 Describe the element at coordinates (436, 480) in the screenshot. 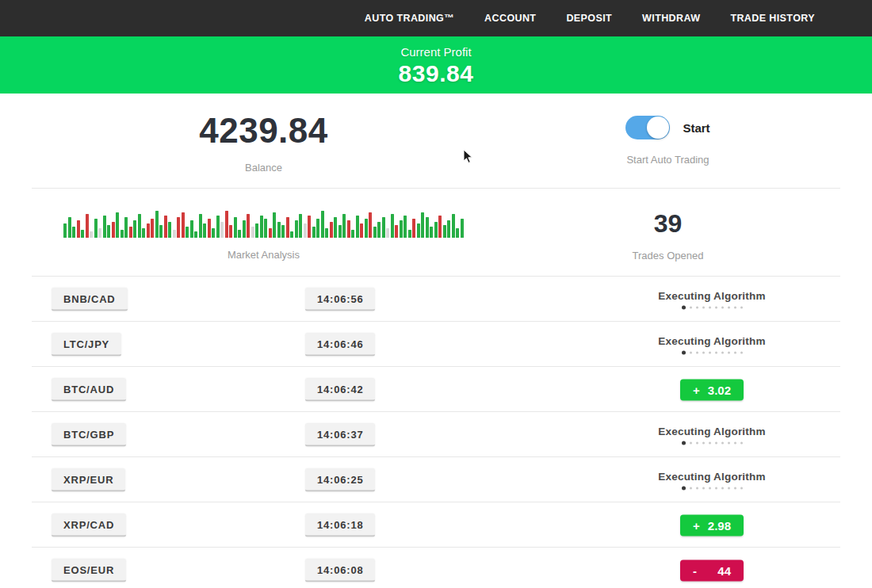

I see `table-row: XRP/EUR 14:06:25 Executing Algorithm` at that location.